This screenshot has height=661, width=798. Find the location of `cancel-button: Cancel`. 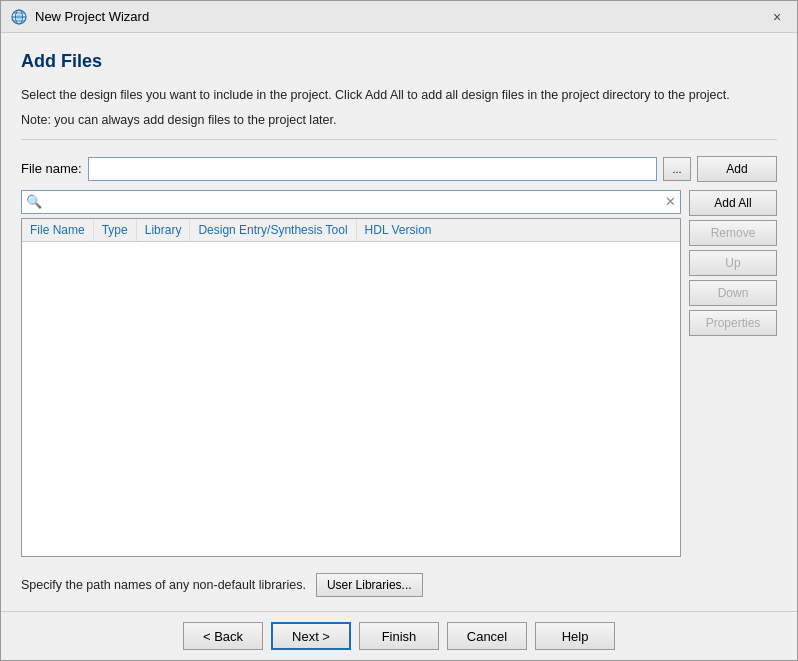

cancel-button: Cancel is located at coordinates (487, 636).